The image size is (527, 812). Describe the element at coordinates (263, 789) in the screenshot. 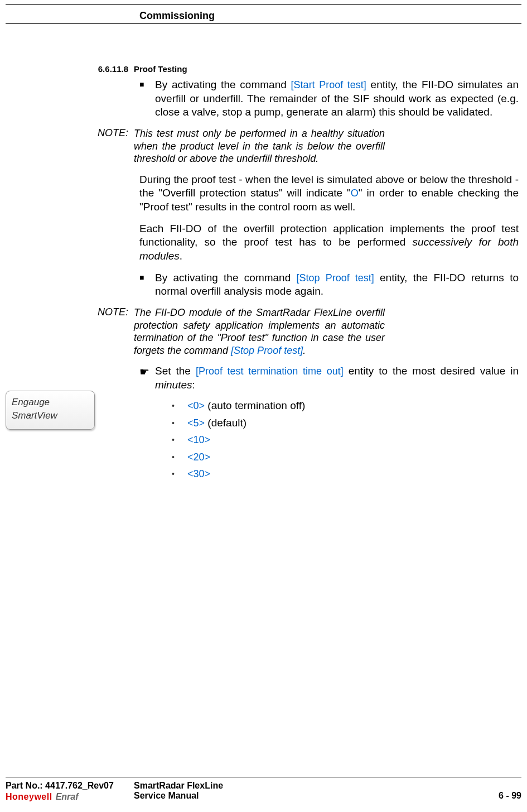

I see `page-footer: Part No.: 4417.762_Rev07 Honeywell Enraf…` at that location.